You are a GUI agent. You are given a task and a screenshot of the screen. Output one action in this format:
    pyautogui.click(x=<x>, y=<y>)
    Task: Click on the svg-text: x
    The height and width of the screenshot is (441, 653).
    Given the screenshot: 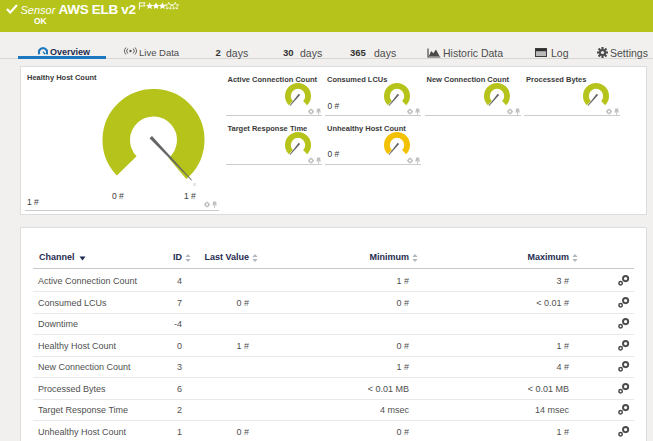 What is the action you would take?
    pyautogui.click(x=194, y=184)
    